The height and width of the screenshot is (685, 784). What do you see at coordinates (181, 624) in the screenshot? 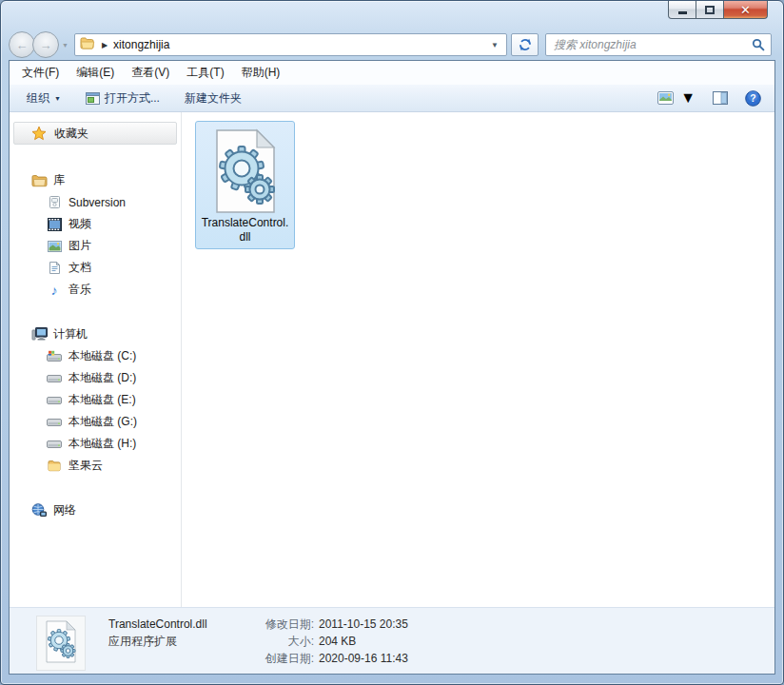
I see `details-file-name: TranslateControl.dll` at bounding box center [181, 624].